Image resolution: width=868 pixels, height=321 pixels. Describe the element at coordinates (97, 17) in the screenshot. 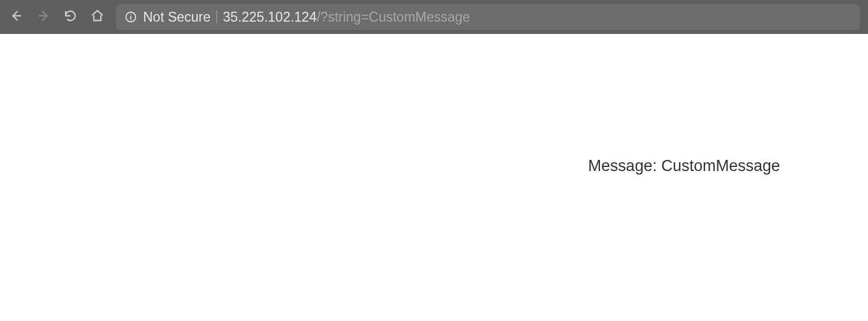

I see `home-icon` at that location.